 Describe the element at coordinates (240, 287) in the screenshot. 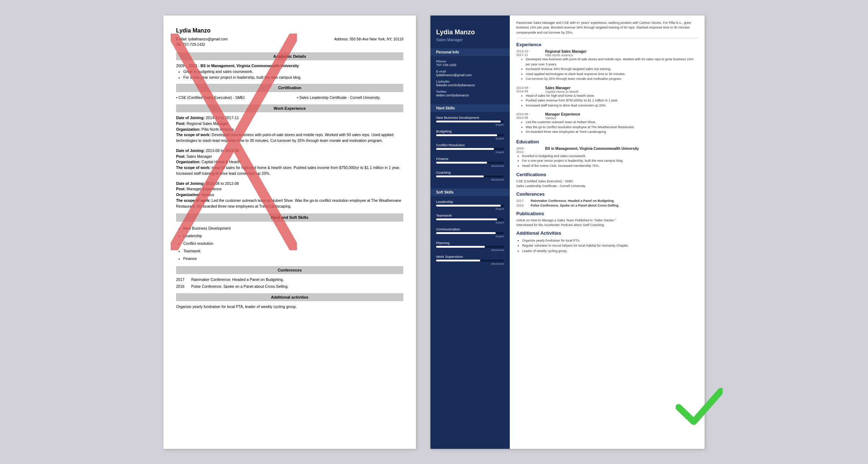

I see `conf-text-2: Pulse Conference. Spoke on a Panel about…` at that location.